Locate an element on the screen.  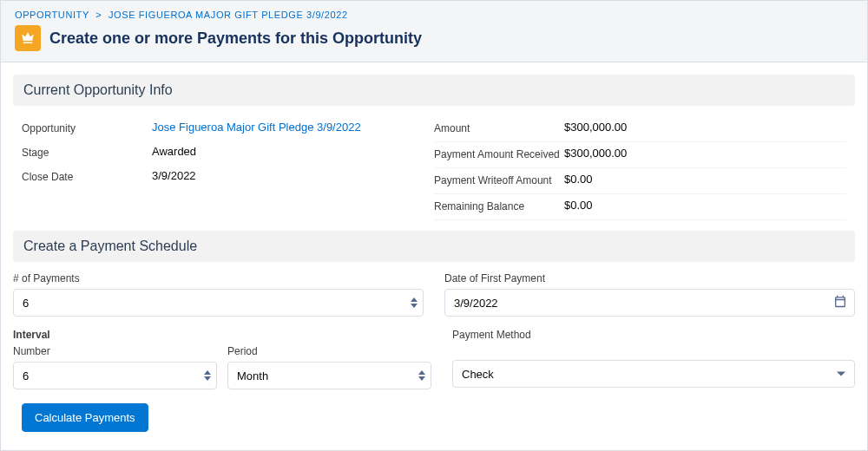
label-period: Period is located at coordinates (330, 351).